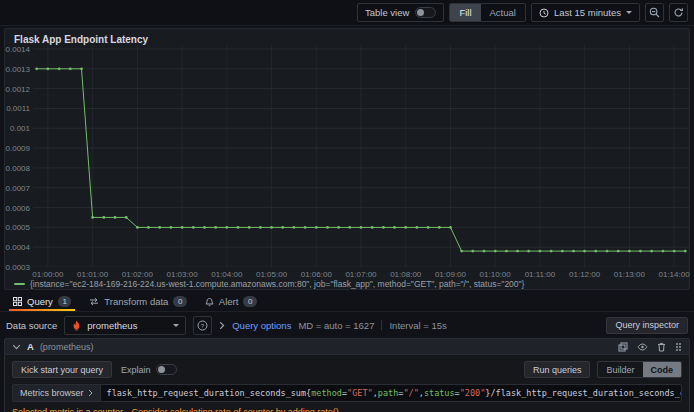  I want to click on bell-icon, so click(210, 302).